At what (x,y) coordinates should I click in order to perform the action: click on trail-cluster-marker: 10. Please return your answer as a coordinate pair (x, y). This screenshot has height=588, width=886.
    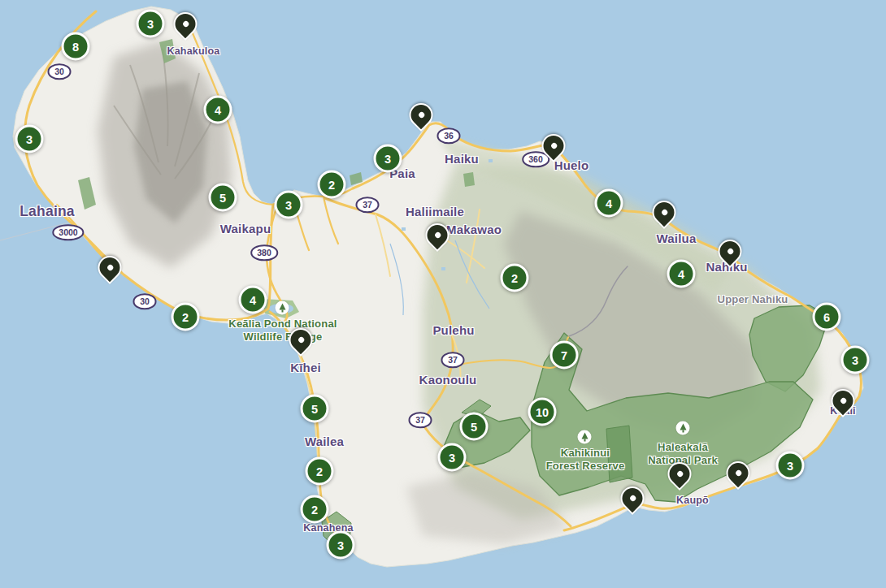
    Looking at the image, I should click on (543, 413).